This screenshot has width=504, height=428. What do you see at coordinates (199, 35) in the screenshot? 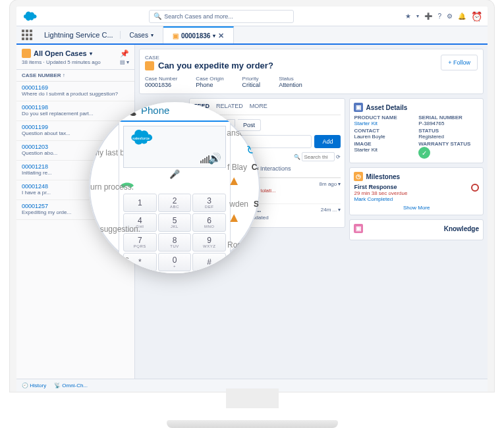
I see `tab-case-record: ▣ 00001836 ▾ ✕` at bounding box center [199, 35].